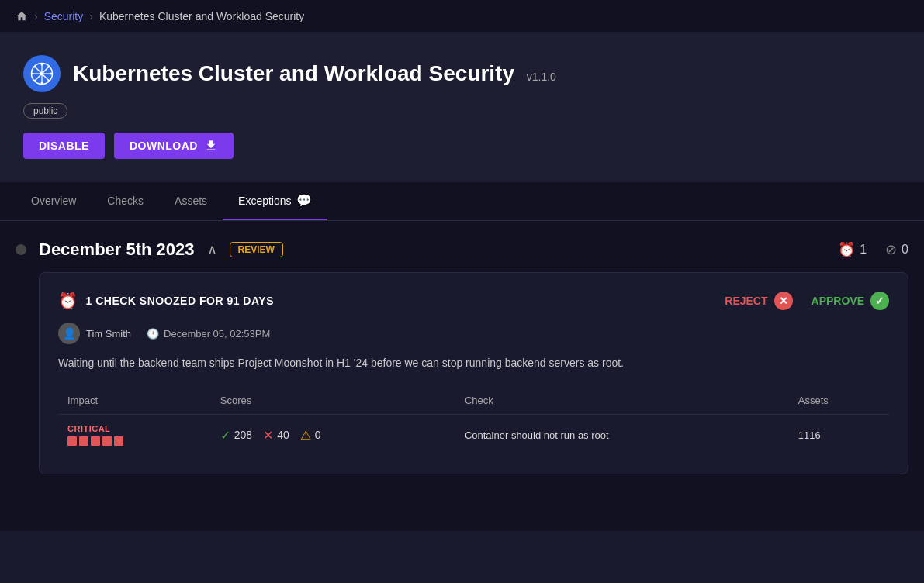  I want to click on col-impact: Impact, so click(135, 401).